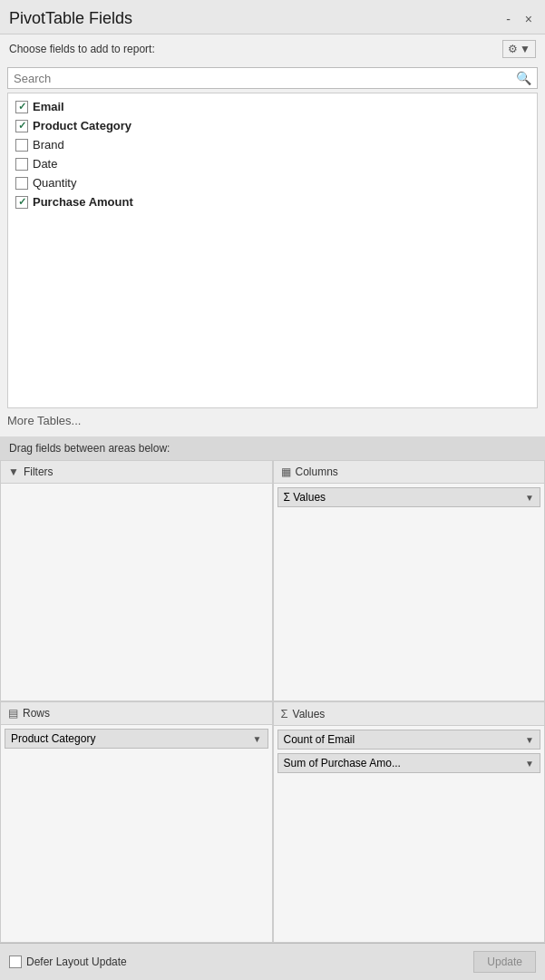  What do you see at coordinates (14, 472) in the screenshot?
I see `filter-icon: ▼` at bounding box center [14, 472].